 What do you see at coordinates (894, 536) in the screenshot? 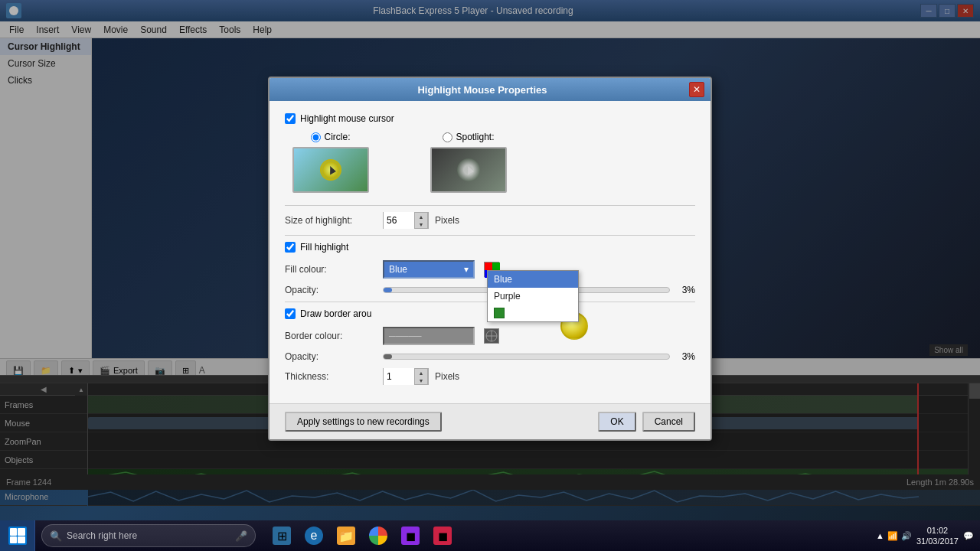
I see `system-tray: ▲ 📶 🔊` at bounding box center [894, 536].